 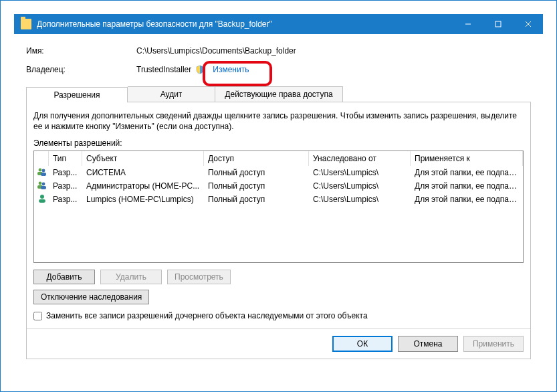 What do you see at coordinates (278, 51) in the screenshot?
I see `name-row: Имя: C:\Users\Lumpics\Documents\Backup_f…` at bounding box center [278, 51].